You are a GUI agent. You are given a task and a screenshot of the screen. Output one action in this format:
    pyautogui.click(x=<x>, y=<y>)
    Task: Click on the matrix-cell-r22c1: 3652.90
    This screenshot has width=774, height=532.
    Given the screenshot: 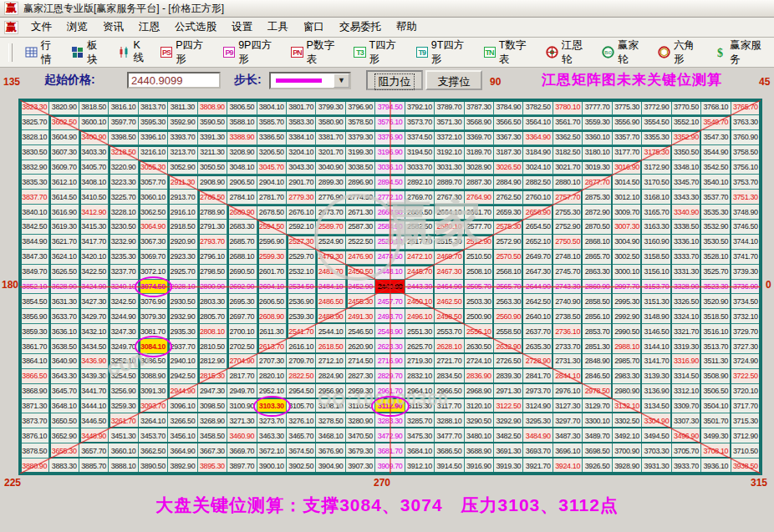 What is the action you would take?
    pyautogui.click(x=64, y=436)
    